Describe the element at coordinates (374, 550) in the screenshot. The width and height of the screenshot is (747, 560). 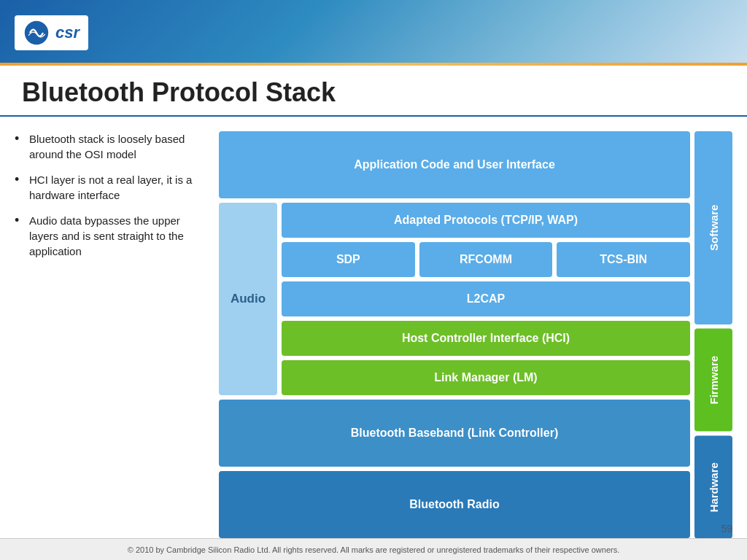
I see `footer-text: © 2010 by Cambridge Silicon Radio Ltd. A…` at that location.